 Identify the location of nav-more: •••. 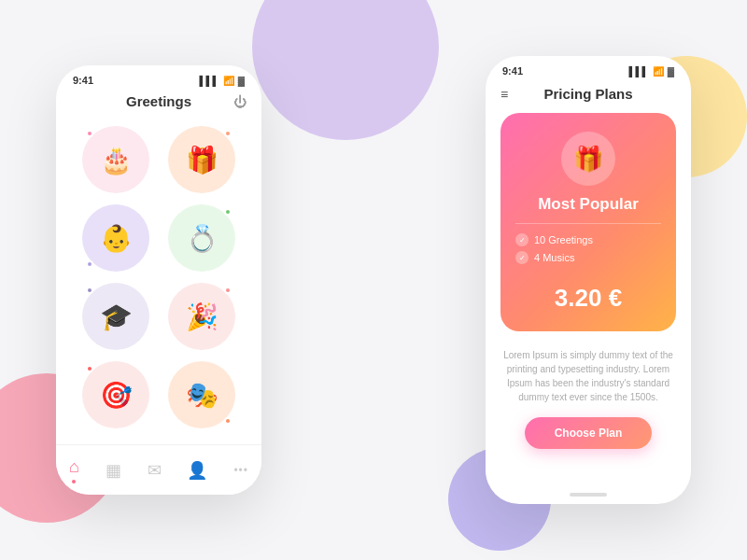
(241, 470).